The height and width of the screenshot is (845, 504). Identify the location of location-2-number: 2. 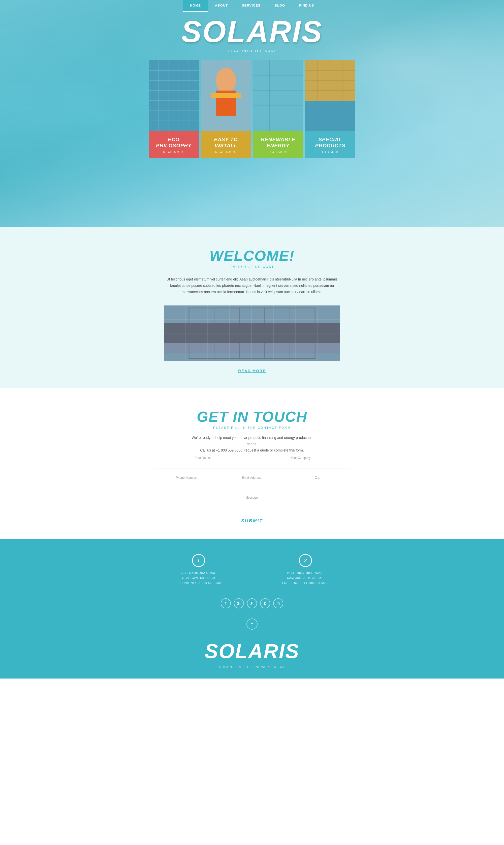
(306, 561).